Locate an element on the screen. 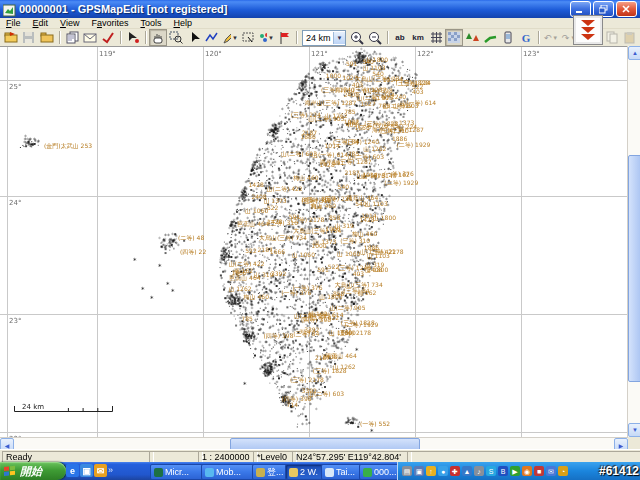  map-scale-value: 24 km is located at coordinates (318, 38).